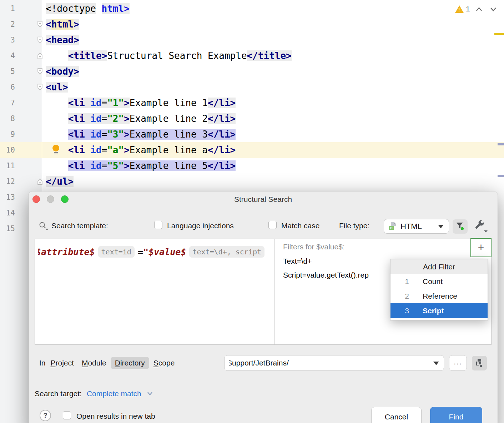 The width and height of the screenshot is (504, 423). What do you see at coordinates (393, 227) in the screenshot?
I see `html-file-icon: H` at bounding box center [393, 227].